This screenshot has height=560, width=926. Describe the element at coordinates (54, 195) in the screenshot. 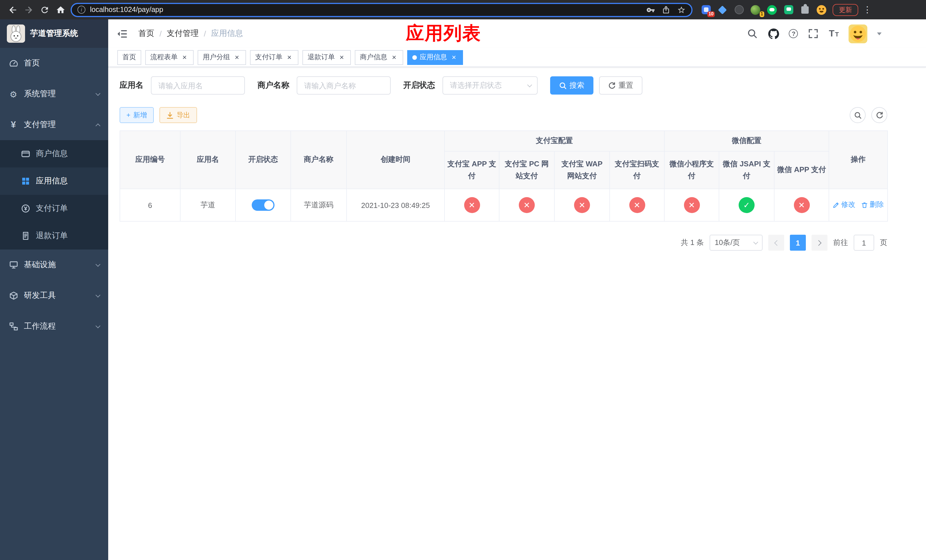

I see `payment-submenu: 商户信息 应用信息 支付订单 退款订单` at that location.